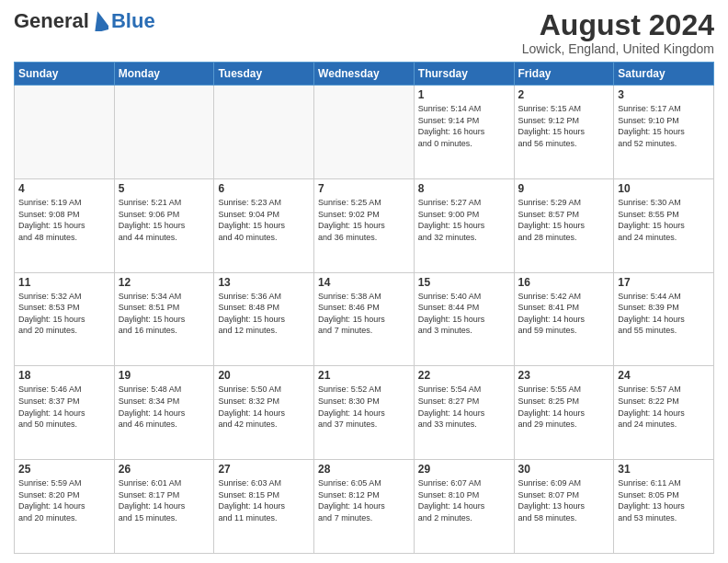  I want to click on calendar-cell: 12Sunrise: 5:34 AM Sunset: 8:51 PM Dayli…, so click(164, 319).